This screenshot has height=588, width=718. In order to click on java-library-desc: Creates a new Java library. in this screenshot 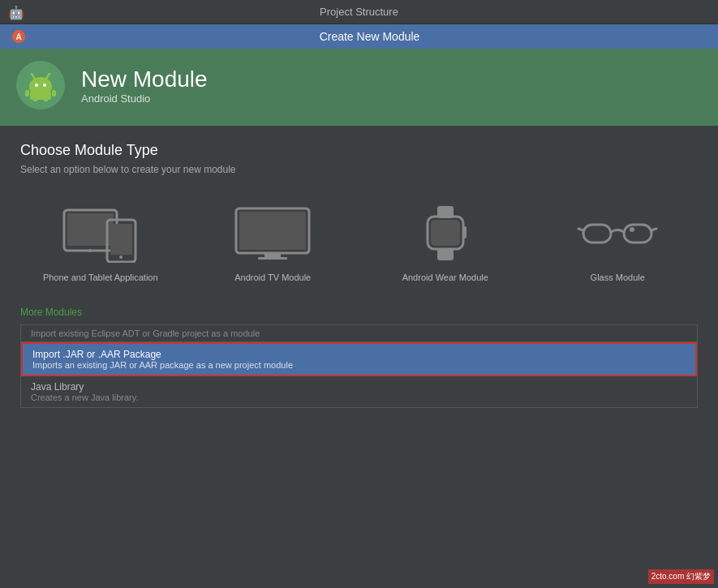, I will do `click(415, 397)`.